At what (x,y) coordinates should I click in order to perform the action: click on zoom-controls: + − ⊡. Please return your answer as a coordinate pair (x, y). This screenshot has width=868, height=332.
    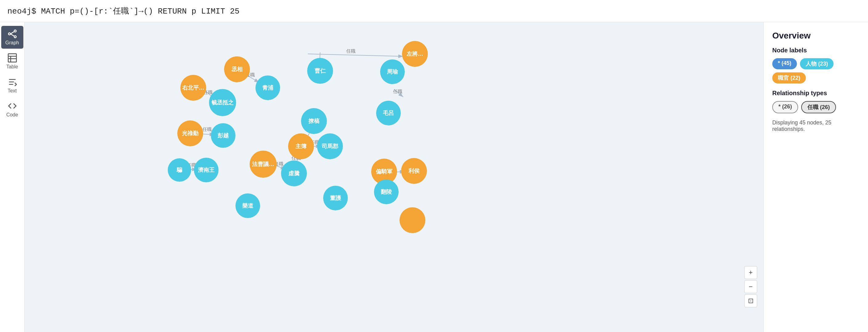
    Looking at the image, I should click on (751, 286).